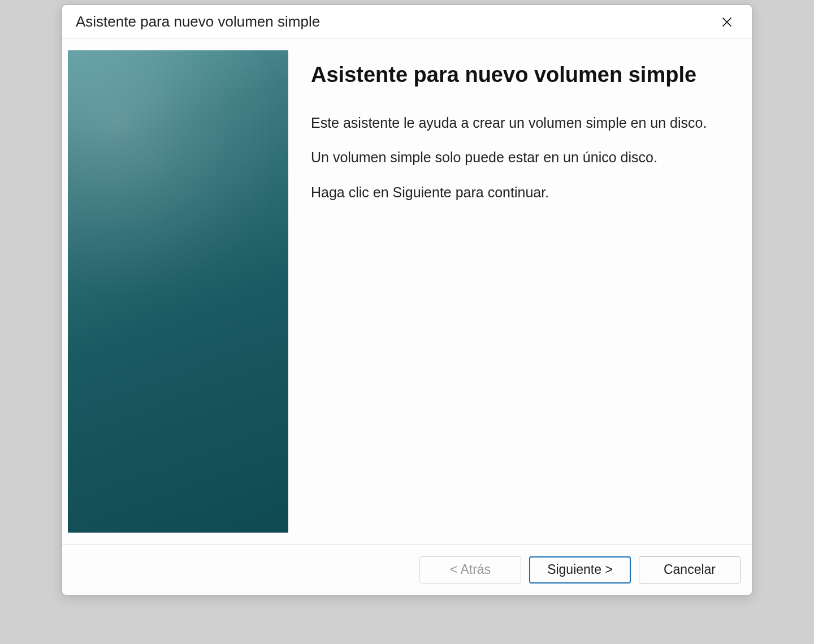  What do you see at coordinates (516, 75) in the screenshot?
I see `wizard-heading: Asistente para nuevo volumen simple` at bounding box center [516, 75].